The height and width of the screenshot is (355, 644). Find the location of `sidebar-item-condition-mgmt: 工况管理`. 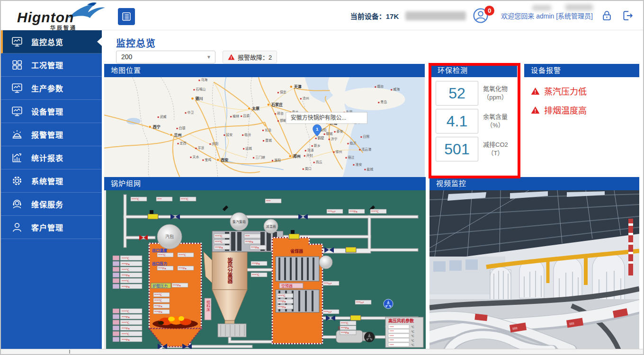

sidebar-item-condition-mgmt: 工况管理 is located at coordinates (51, 65).